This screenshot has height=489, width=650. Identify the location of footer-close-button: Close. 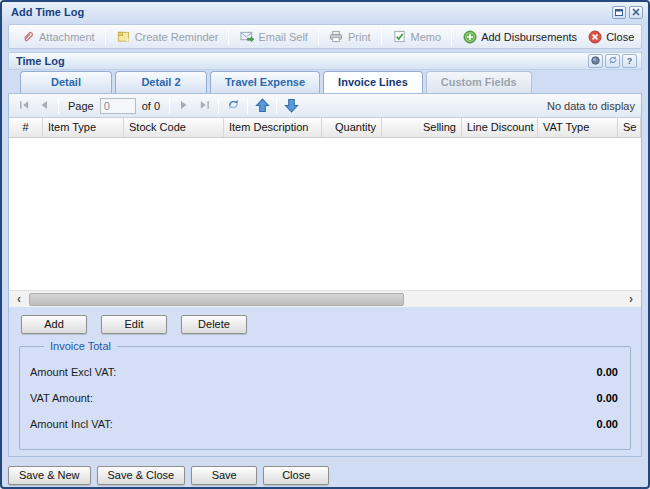
(296, 476).